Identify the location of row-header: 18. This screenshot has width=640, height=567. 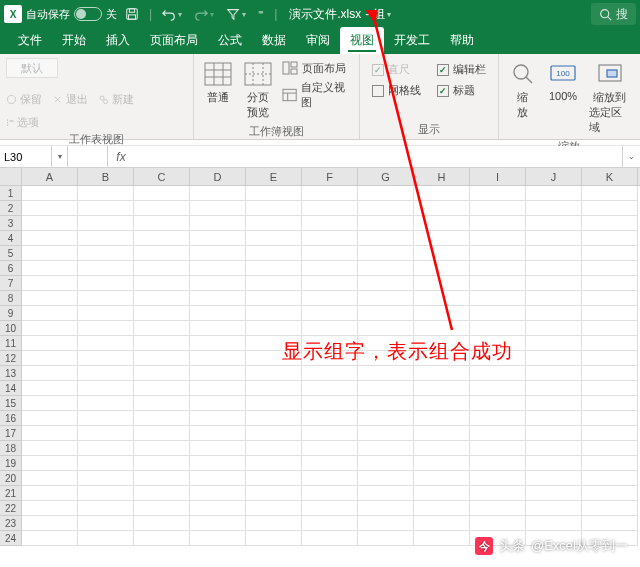
(11, 448).